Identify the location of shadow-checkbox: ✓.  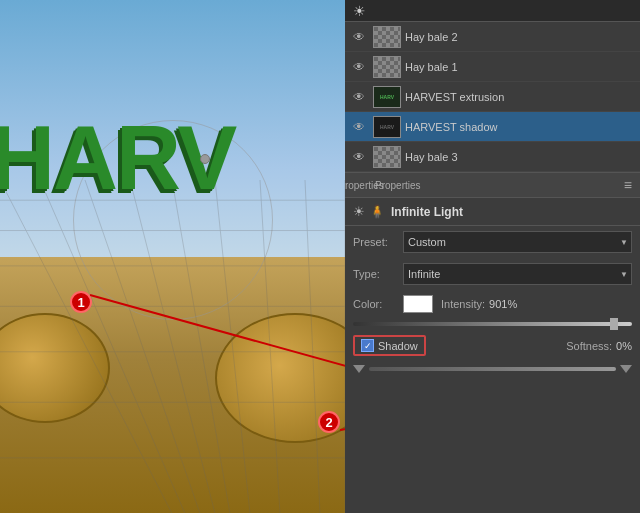
(368, 346).